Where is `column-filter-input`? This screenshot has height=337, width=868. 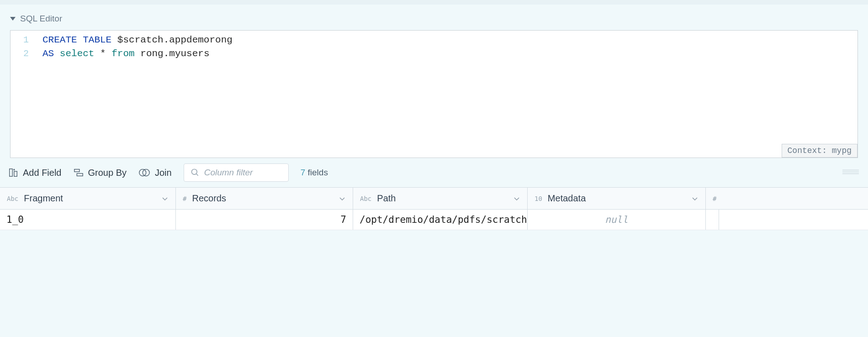 column-filter-input is located at coordinates (243, 173).